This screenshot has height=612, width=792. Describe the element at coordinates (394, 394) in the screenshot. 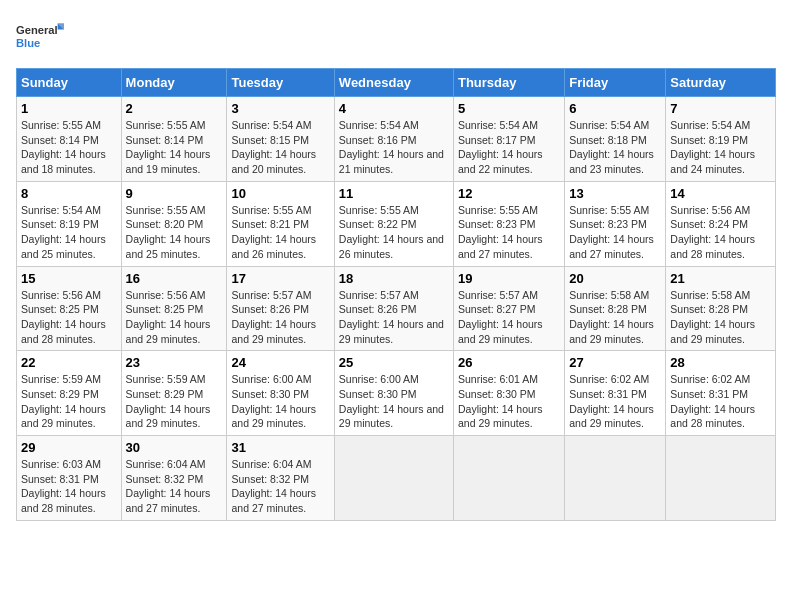

I see `calendar-day-cell: 25Sunrise: 6:00 AMSunset: 8:30 PMDayligh…` at that location.